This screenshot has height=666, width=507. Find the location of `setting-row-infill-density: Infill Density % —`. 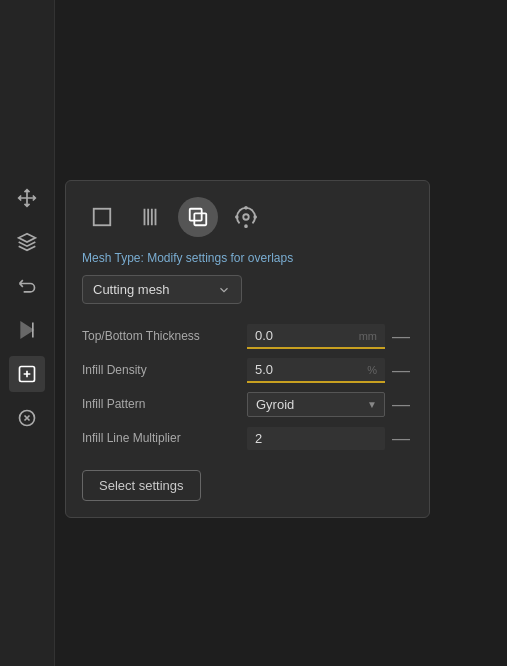

setting-row-infill-density: Infill Density % — is located at coordinates (248, 370).